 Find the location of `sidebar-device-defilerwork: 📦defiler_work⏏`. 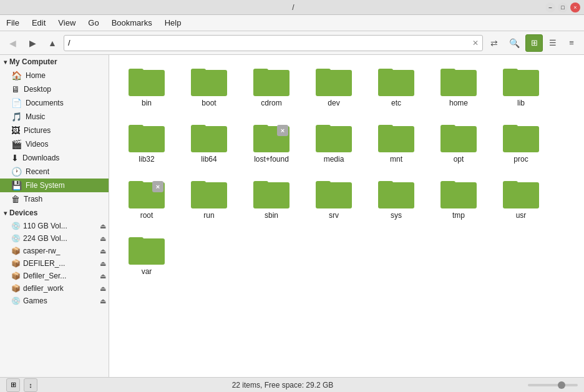

sidebar-device-defilerwork: 📦defiler_work⏏ is located at coordinates (54, 288).